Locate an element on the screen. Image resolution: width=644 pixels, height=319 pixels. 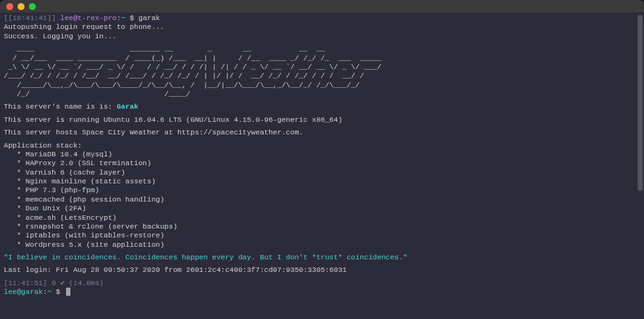
stack-item: * HAProxy 2.0 (SSL termination) is located at coordinates (322, 163).